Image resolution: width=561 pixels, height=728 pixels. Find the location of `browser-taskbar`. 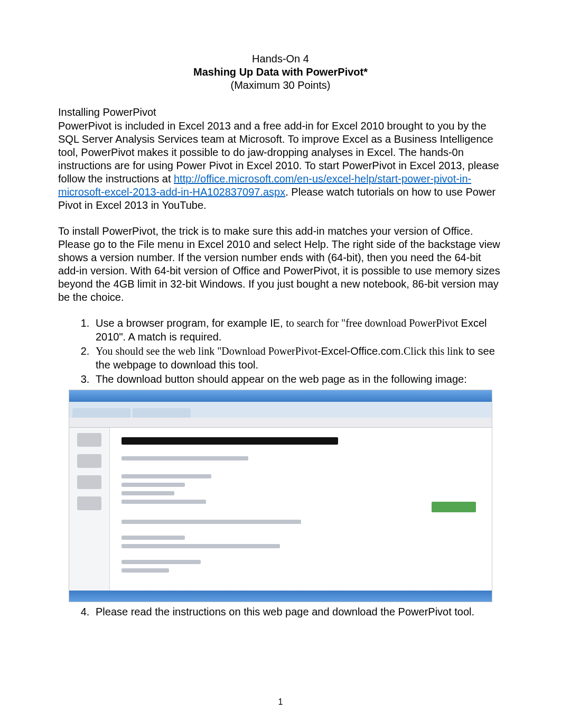

browser-taskbar is located at coordinates (280, 596).